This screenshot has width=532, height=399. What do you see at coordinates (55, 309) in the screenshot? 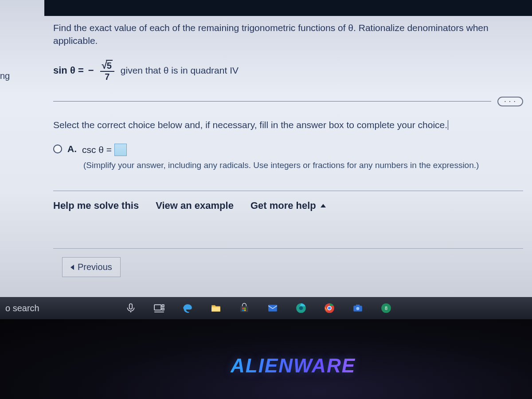
I see `taskbar-search-fragment: o search` at bounding box center [55, 309].